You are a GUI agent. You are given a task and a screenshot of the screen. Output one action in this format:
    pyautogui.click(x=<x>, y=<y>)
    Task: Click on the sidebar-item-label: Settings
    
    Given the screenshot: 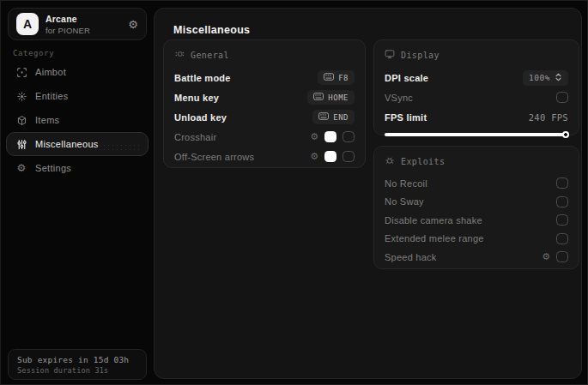 What is the action you would take?
    pyautogui.click(x=53, y=168)
    